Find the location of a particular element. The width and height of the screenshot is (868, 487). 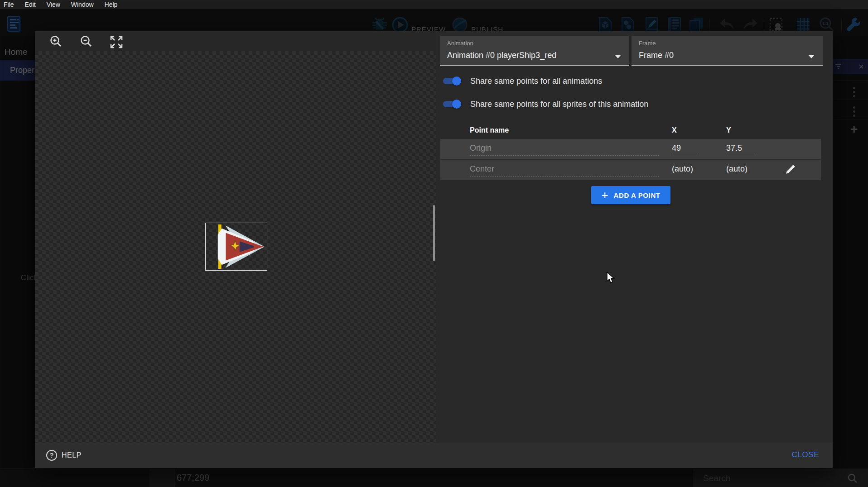

add-point-label: ADD A POINT is located at coordinates (637, 196).